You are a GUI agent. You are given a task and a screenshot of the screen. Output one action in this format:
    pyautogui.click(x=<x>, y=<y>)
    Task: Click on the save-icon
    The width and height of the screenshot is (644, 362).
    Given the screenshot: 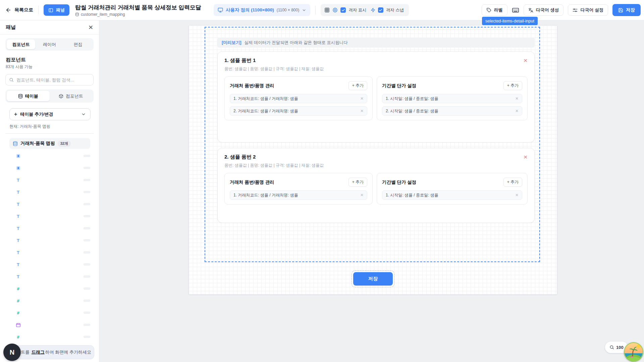 What is the action you would take?
    pyautogui.click(x=621, y=10)
    